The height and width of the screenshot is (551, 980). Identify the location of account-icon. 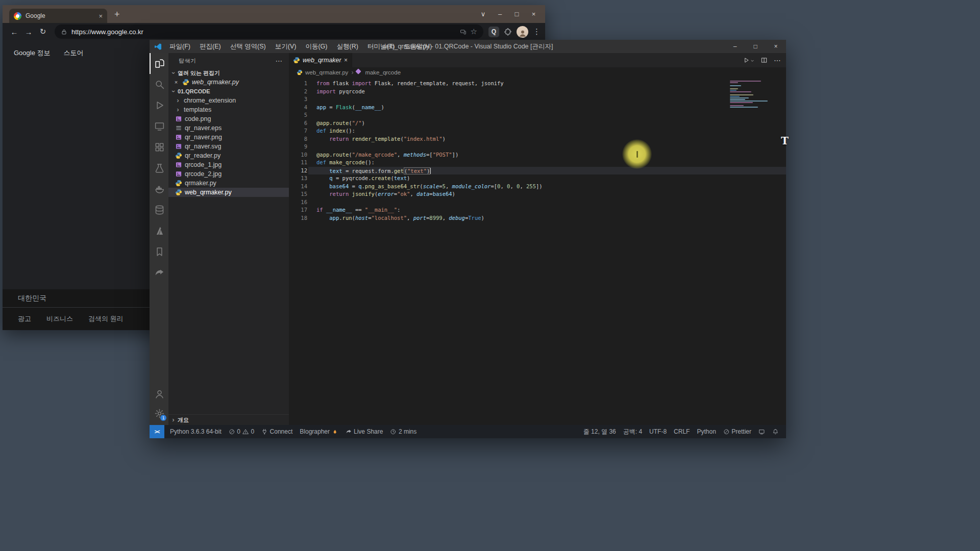
(159, 394).